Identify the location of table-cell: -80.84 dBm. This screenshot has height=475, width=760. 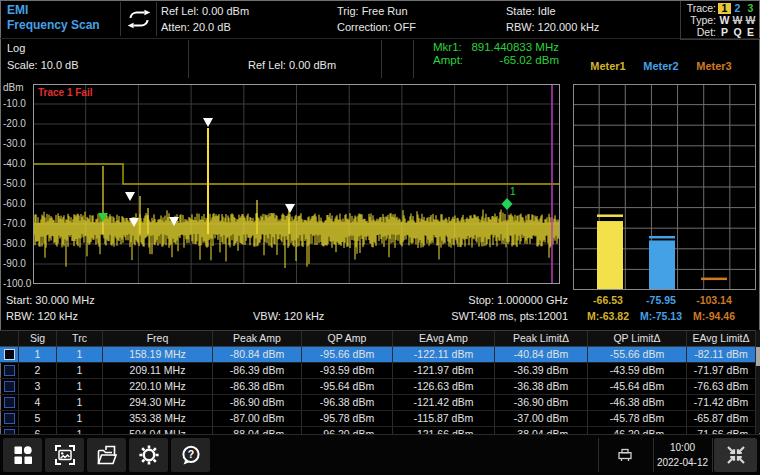
(258, 354).